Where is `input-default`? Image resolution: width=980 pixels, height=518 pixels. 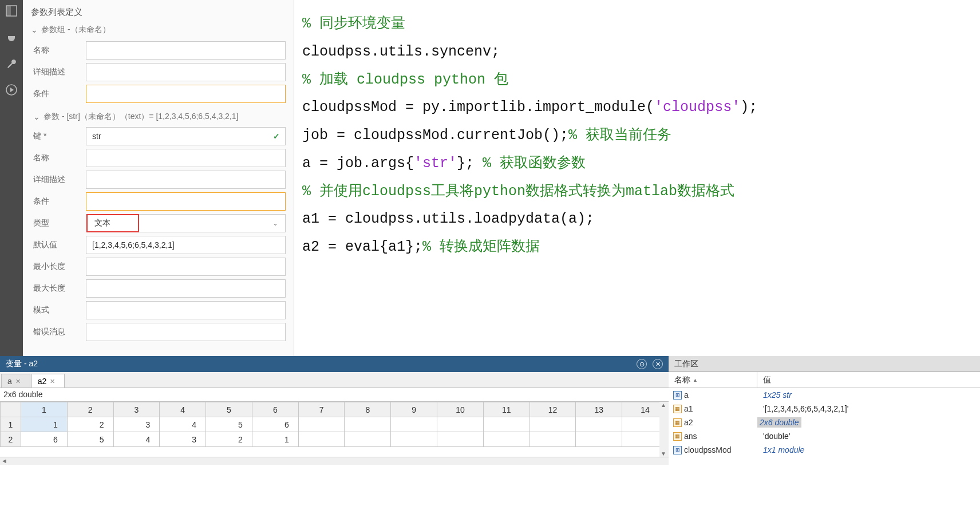 input-default is located at coordinates (185, 245).